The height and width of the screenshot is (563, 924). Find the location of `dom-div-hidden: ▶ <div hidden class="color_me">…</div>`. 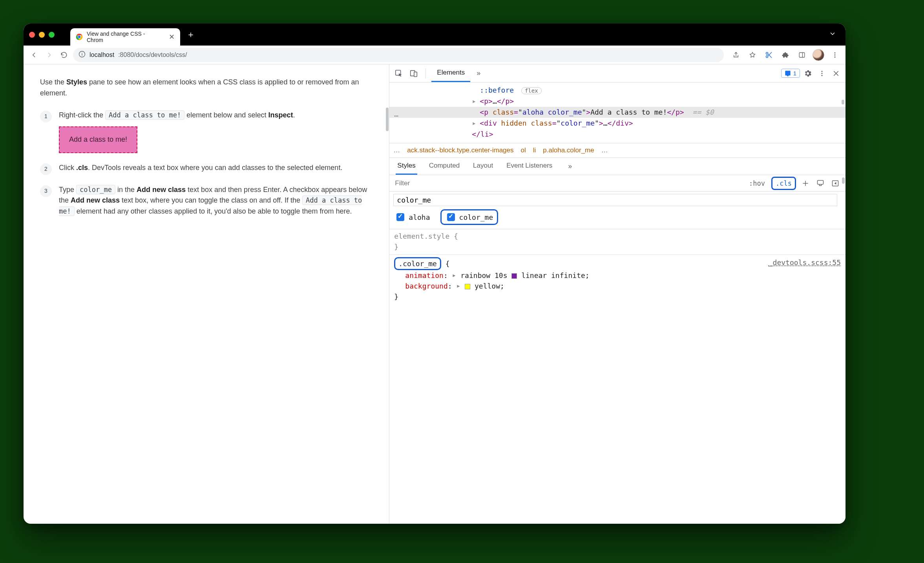

dom-div-hidden: ▶ <div hidden class="color_me">…</div> is located at coordinates (617, 123).